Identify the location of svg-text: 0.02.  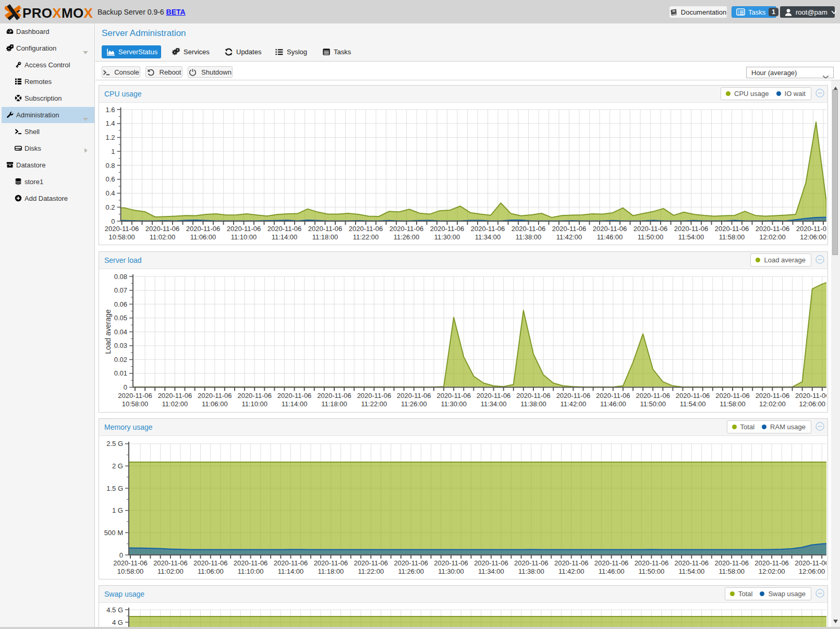
(121, 360).